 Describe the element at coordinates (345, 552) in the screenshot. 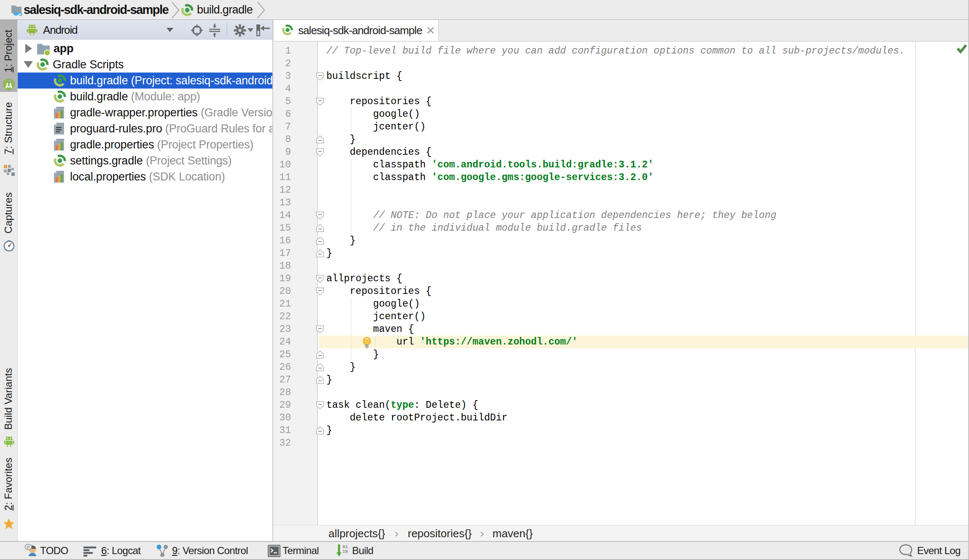

I see `svg-text: 10` at that location.